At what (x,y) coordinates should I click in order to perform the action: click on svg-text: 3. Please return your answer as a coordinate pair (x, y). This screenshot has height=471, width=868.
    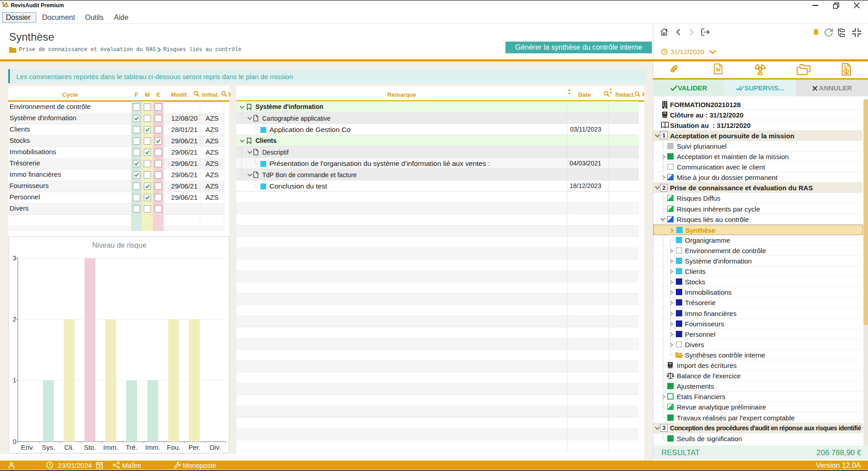
    Looking at the image, I should click on (14, 258).